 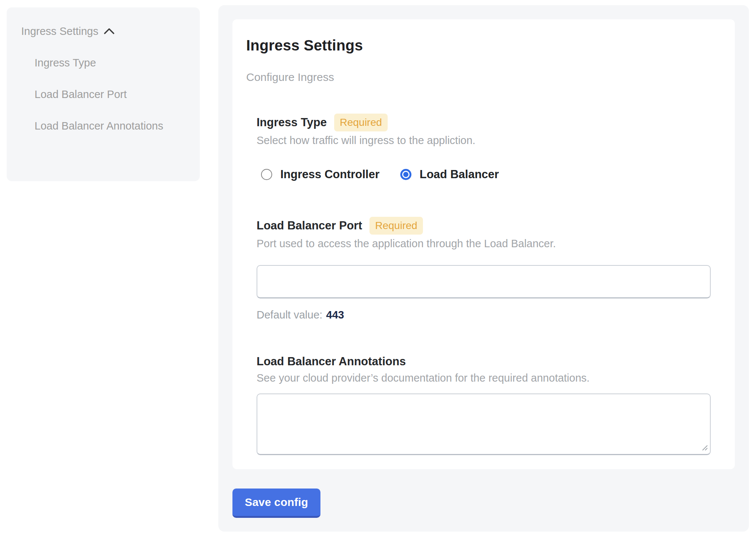 What do you see at coordinates (483, 45) in the screenshot?
I see `page-title: Ingress Settings` at bounding box center [483, 45].